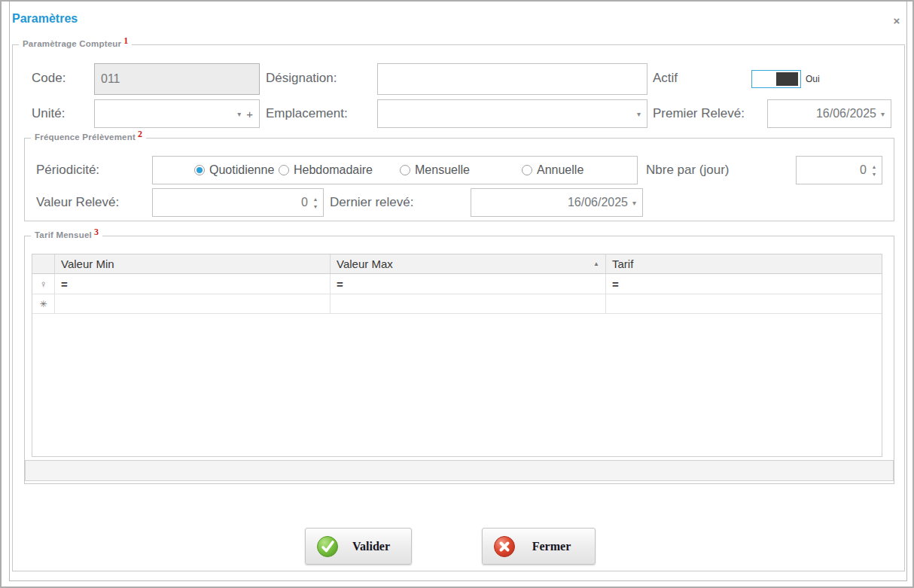 The image size is (914, 588). Describe the element at coordinates (44, 304) in the screenshot. I see `new-row-indicator-cell: ✳` at that location.